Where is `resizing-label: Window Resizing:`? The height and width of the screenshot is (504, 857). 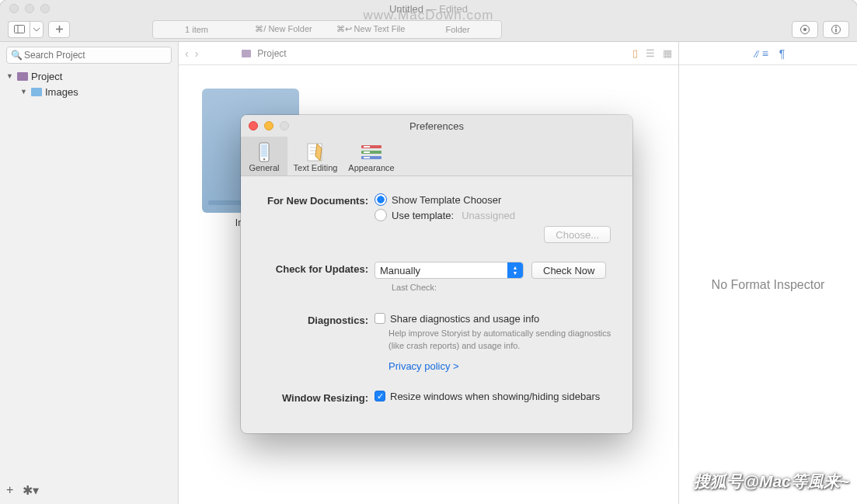 resizing-label: Window Resizing: is located at coordinates (316, 398).